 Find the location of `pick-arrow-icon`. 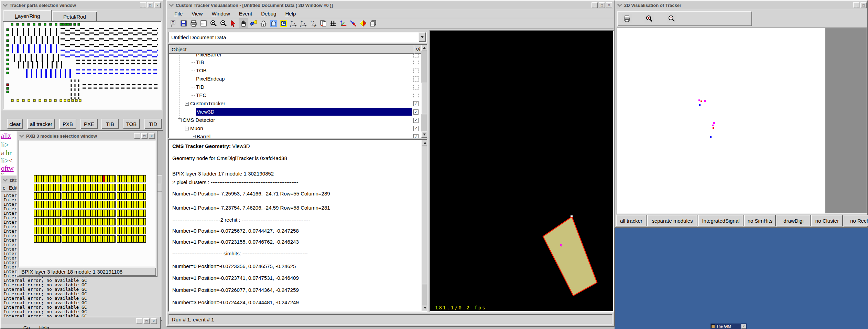

pick-arrow-icon is located at coordinates (234, 23).